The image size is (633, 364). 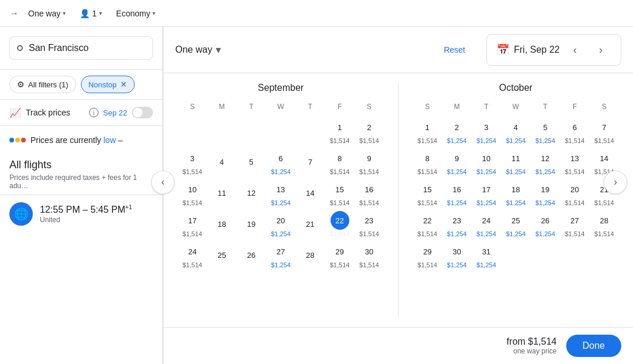 What do you see at coordinates (281, 224) in the screenshot?
I see `calendar-day: 20$1,254` at bounding box center [281, 224].